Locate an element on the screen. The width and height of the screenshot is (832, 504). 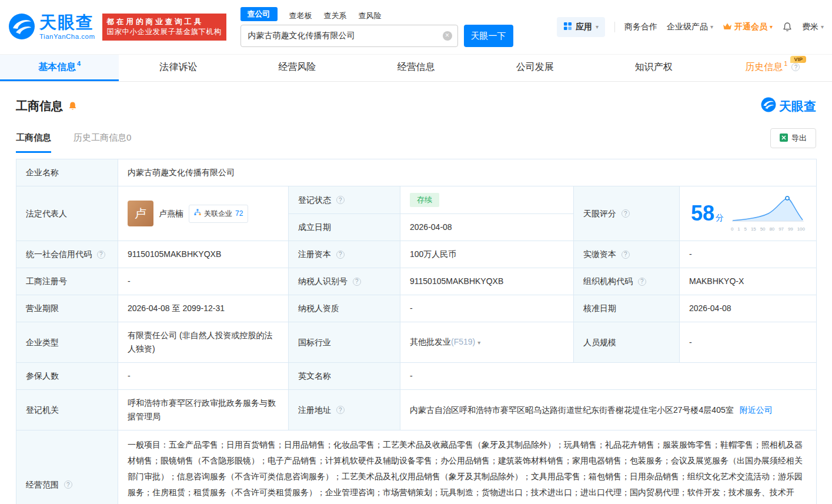
monitor-bell-icon is located at coordinates (73, 106).